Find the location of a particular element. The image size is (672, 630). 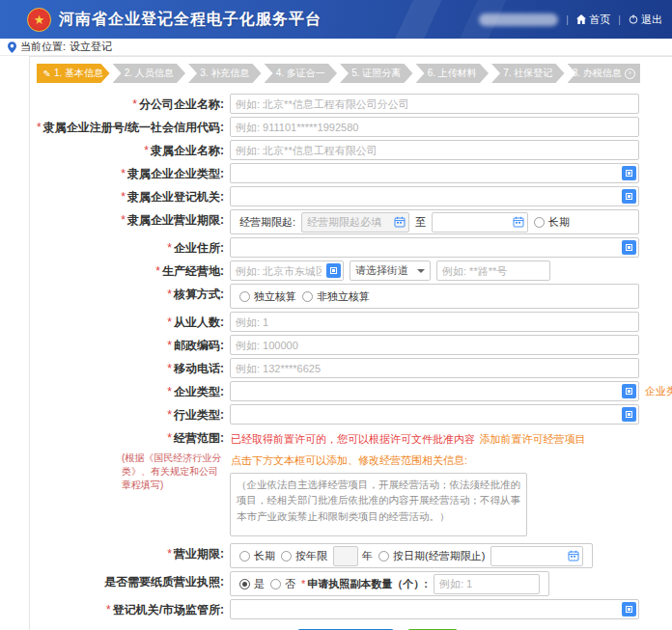

row-parent-code: *隶属企业注册号/统一社会信用代码: is located at coordinates (338, 127).